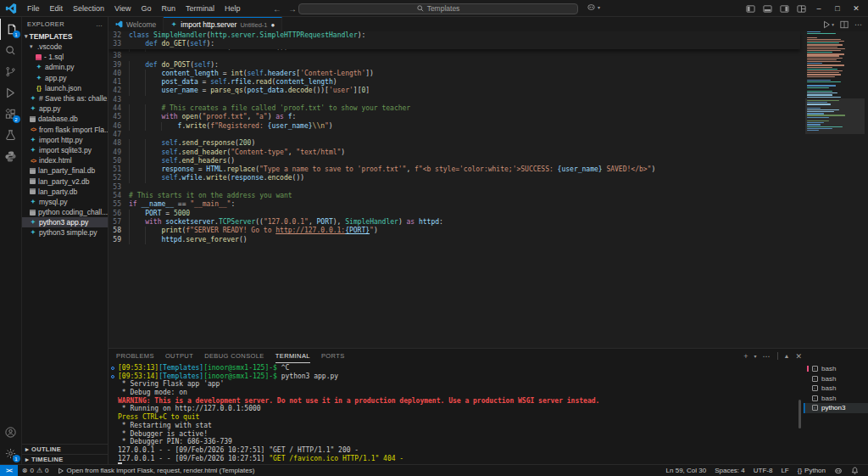  What do you see at coordinates (64, 67) in the screenshot?
I see `file-item: ✦admin.py` at bounding box center [64, 67].